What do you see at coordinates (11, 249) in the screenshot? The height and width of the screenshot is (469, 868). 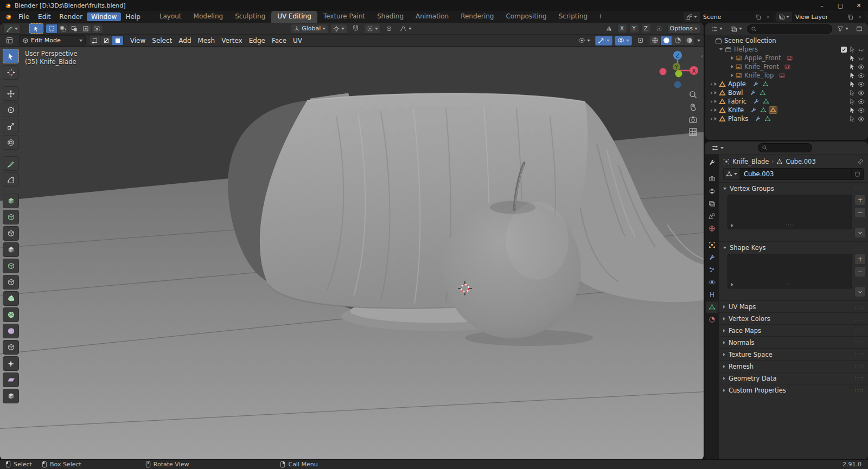 I see `tool-bevel` at bounding box center [11, 249].